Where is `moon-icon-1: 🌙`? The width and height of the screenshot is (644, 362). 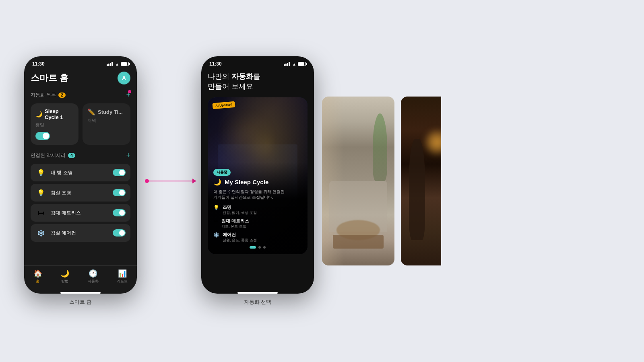 moon-icon-1: 🌙 is located at coordinates (39, 114).